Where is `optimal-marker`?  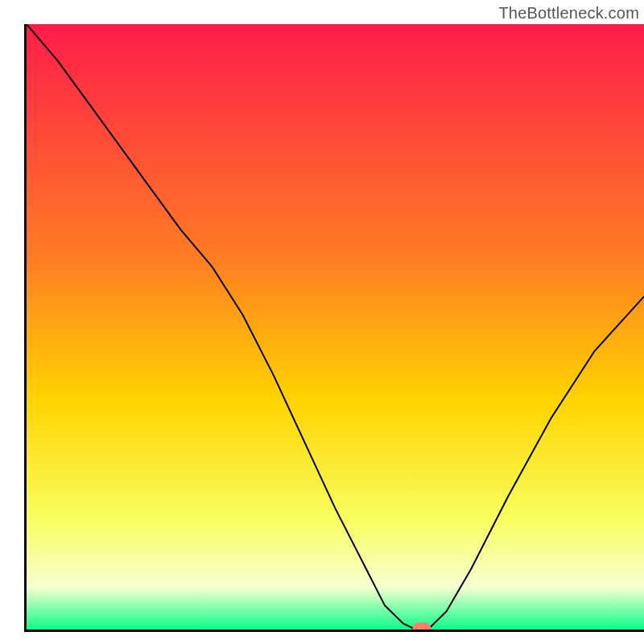 optimal-marker is located at coordinates (422, 626).